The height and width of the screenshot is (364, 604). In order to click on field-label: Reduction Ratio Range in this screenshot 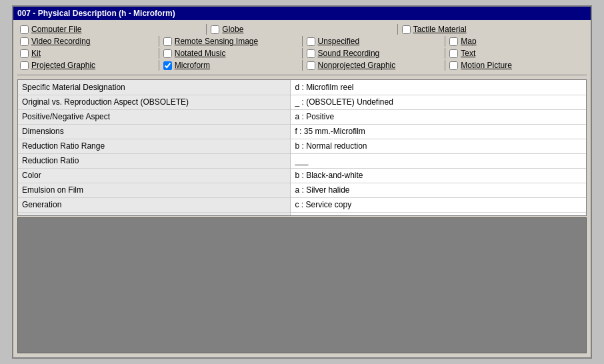, I will do `click(155, 146)`.